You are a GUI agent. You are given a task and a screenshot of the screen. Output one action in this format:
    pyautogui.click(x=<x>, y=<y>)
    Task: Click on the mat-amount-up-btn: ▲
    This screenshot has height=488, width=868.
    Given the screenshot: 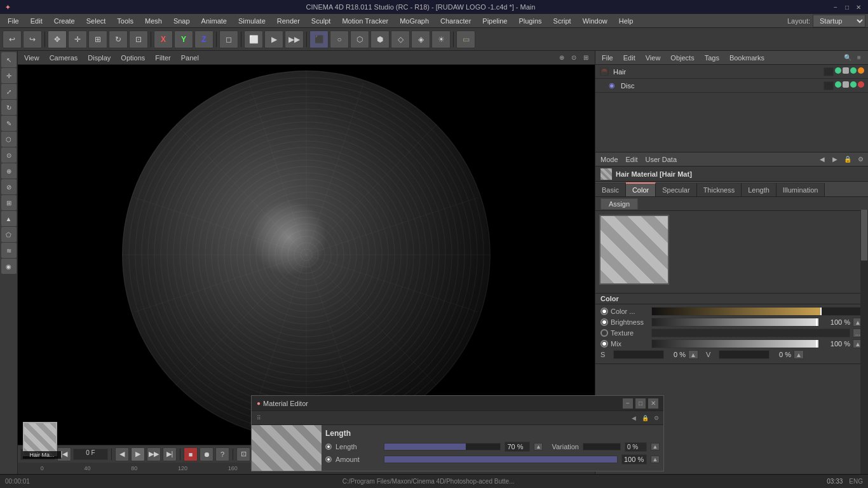 What is the action you would take?
    pyautogui.click(x=655, y=459)
    